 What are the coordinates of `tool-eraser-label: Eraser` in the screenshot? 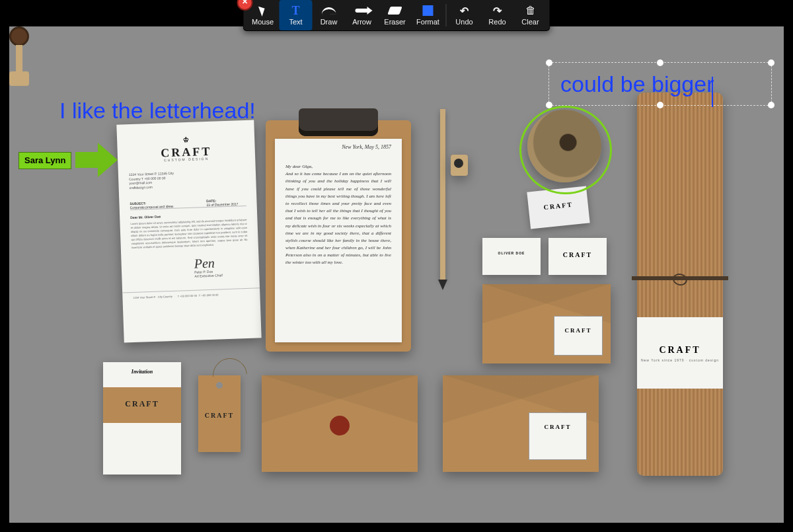 It's located at (395, 22).